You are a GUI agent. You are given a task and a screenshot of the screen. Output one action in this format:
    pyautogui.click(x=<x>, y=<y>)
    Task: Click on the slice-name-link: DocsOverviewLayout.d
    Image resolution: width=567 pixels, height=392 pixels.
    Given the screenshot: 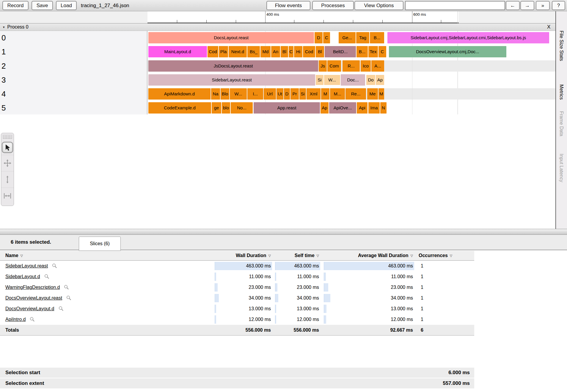 What is the action you would take?
    pyautogui.click(x=30, y=308)
    